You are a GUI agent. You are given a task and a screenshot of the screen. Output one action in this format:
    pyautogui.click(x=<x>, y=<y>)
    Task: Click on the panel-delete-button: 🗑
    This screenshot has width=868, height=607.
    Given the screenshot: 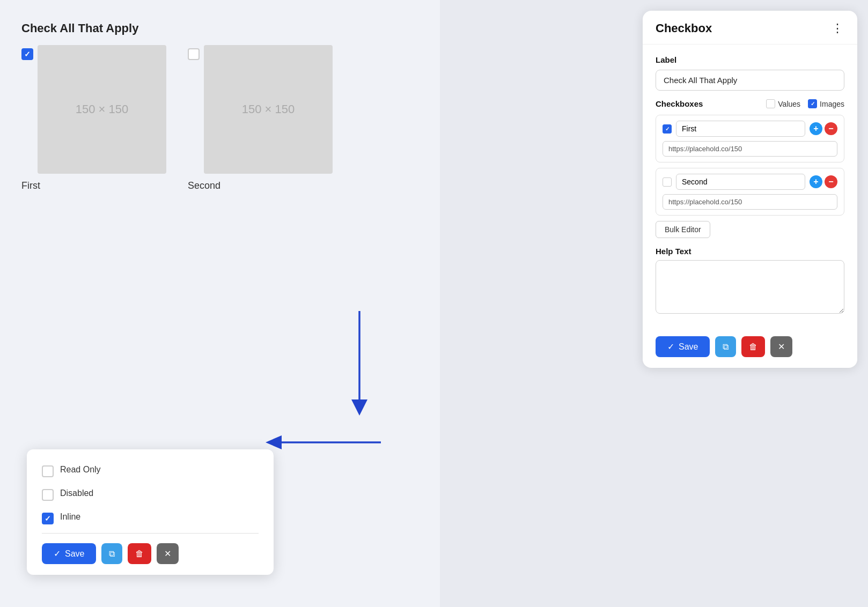 What is the action you would take?
    pyautogui.click(x=753, y=346)
    